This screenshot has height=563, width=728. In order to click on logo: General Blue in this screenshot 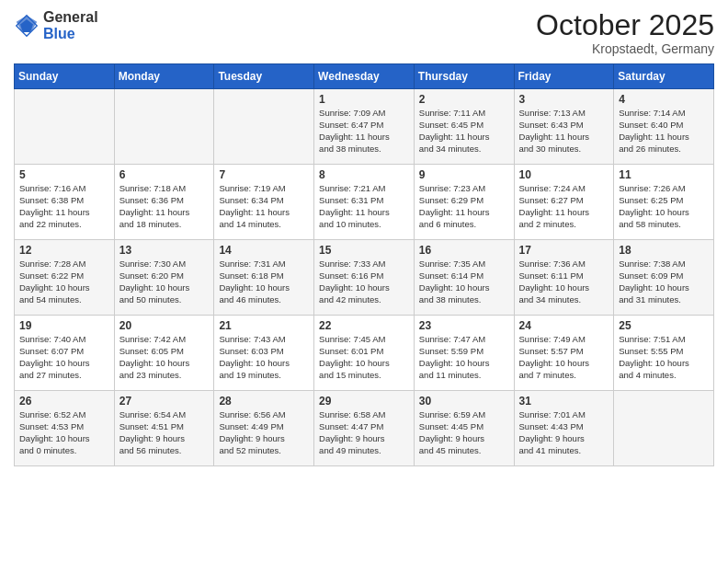, I will do `click(56, 26)`.